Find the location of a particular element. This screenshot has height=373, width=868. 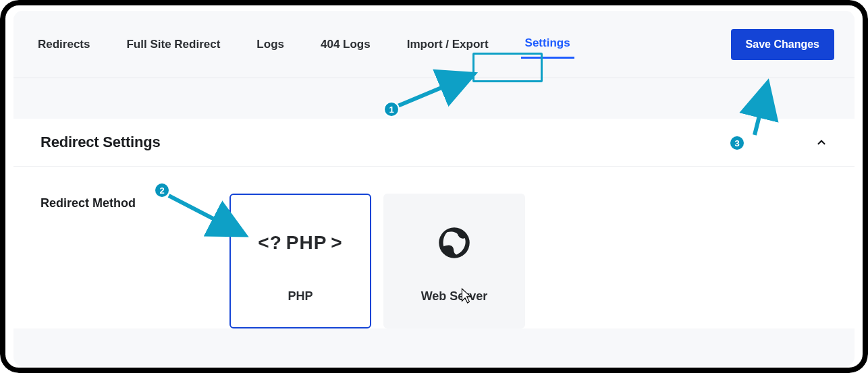

option-php: <? PHP > PHP is located at coordinates (300, 261).